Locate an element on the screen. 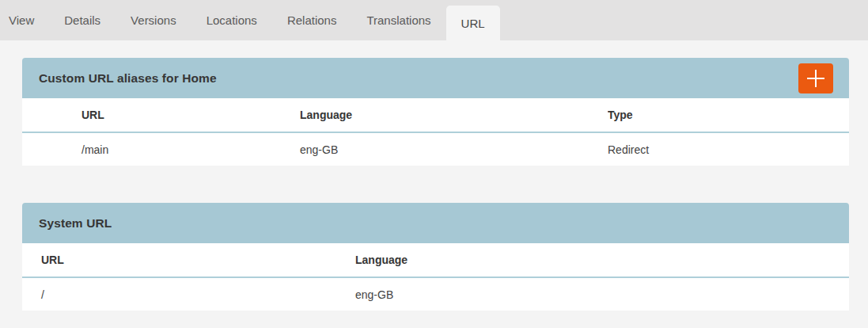 Image resolution: width=868 pixels, height=328 pixels. alias-type-cell: Redirect is located at coordinates (728, 149).